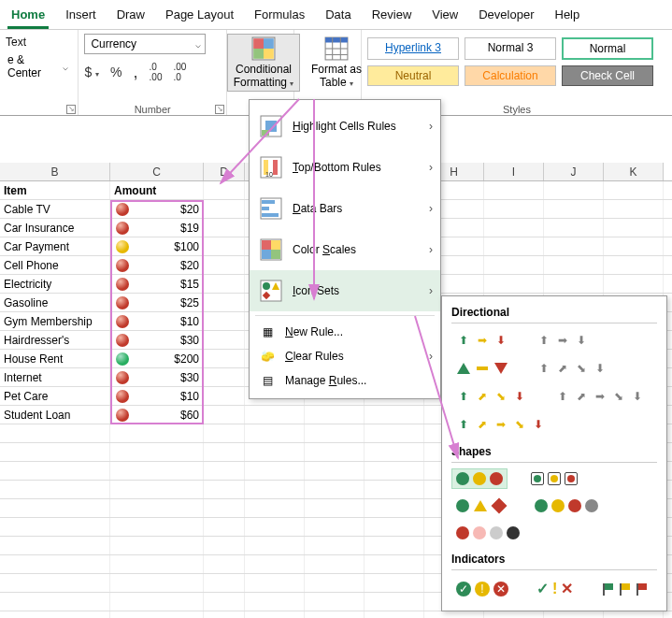 This screenshot has height=618, width=672. What do you see at coordinates (554, 452) in the screenshot?
I see `flyout-shapes-header: Shapes` at bounding box center [554, 452].